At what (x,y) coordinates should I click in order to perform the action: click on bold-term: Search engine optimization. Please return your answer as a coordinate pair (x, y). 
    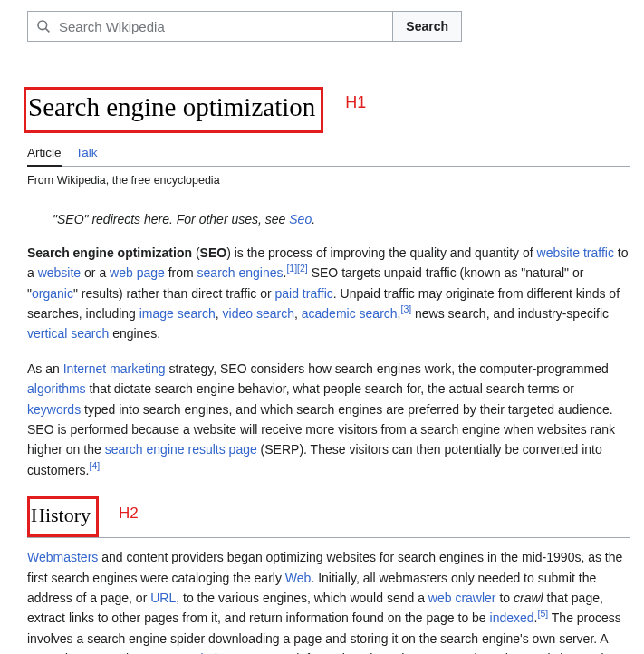
    Looking at the image, I should click on (110, 253).